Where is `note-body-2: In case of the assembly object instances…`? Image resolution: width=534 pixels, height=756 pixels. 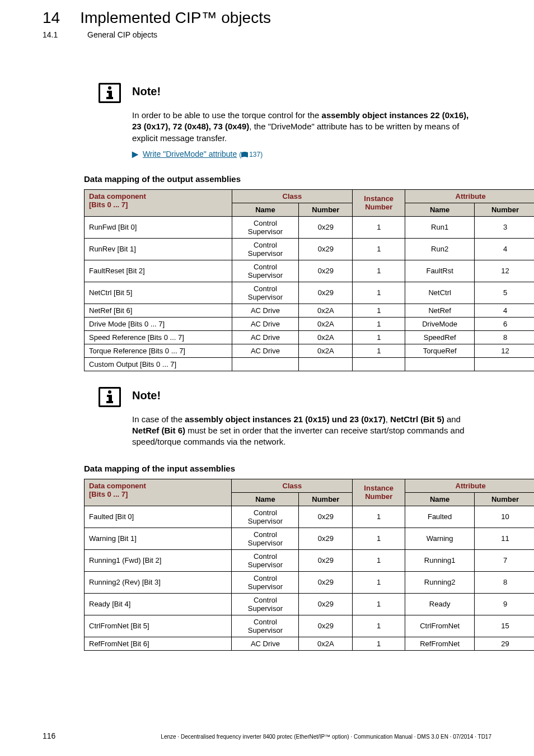
note-body-2: In case of the assembly object instances… is located at coordinates (303, 431).